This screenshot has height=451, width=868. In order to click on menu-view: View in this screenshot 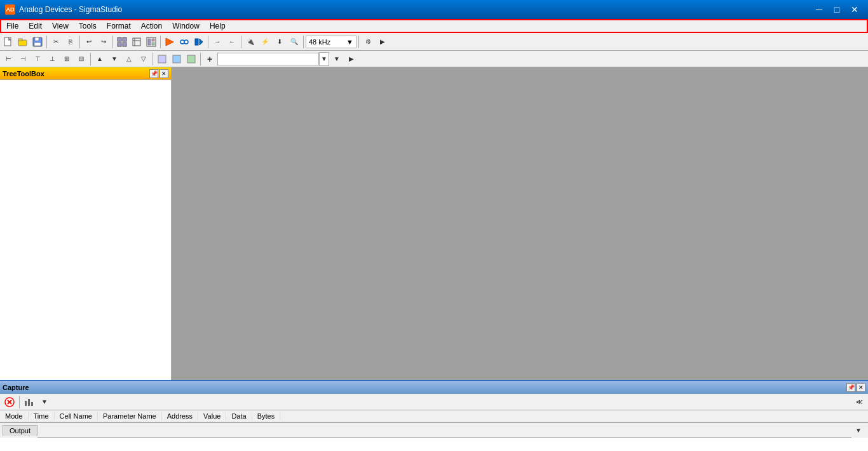, I will do `click(60, 25)`.